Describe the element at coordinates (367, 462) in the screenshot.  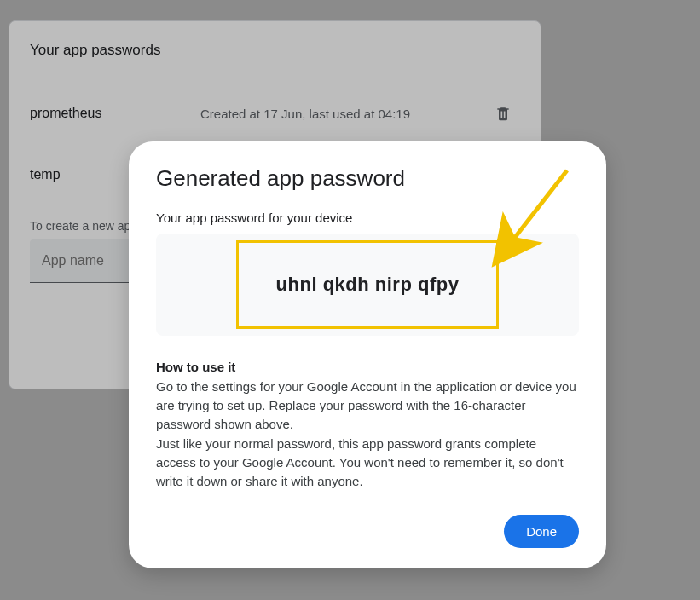
I see `howto-paragraph: Just like your normal password, this app…` at that location.